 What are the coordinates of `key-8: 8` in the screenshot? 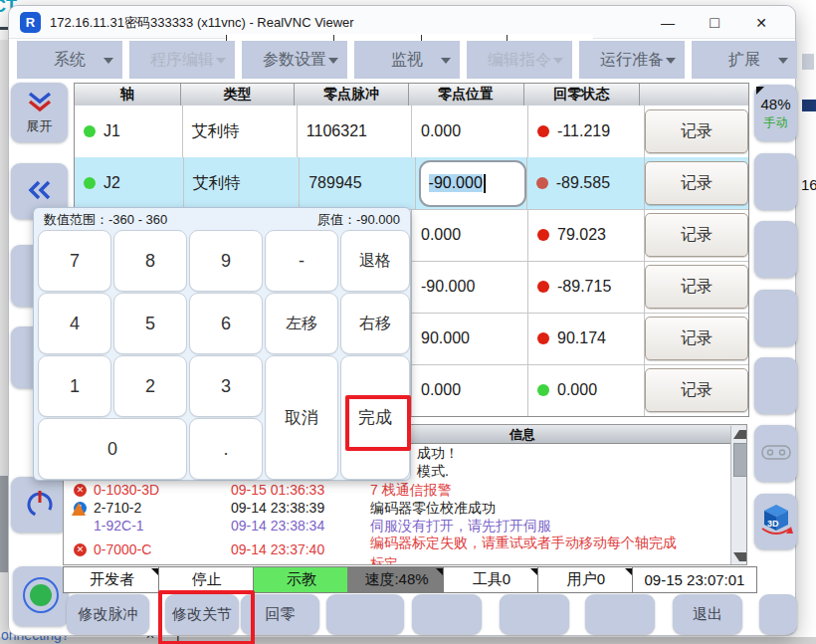 It's located at (150, 261).